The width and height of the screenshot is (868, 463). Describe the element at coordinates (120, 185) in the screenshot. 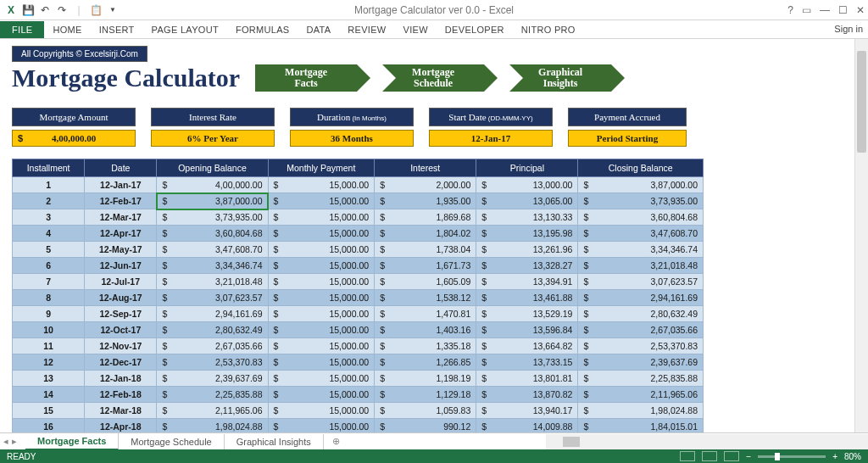

I see `table-cell: 12-Jan-17` at that location.